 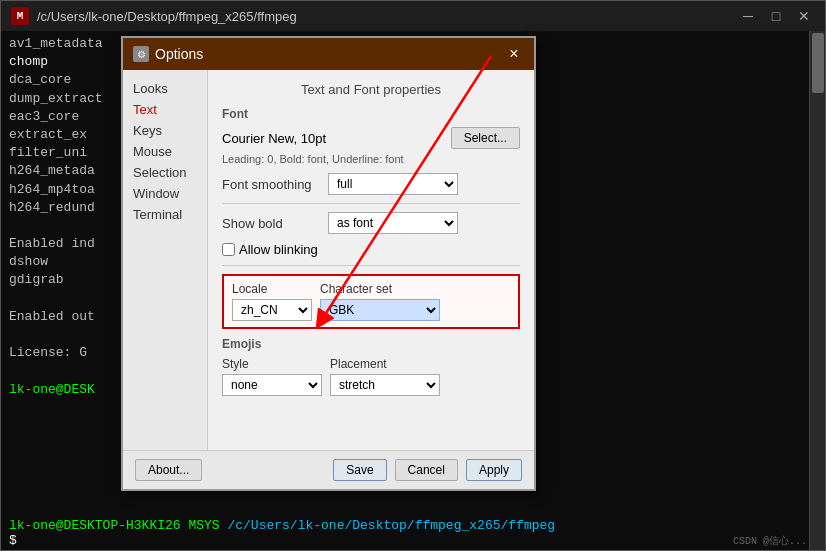 What do you see at coordinates (387, 16) in the screenshot?
I see `window-title: /c/Users/lk-one/Desktop/ffmpeg_x265/ffmp…` at bounding box center [387, 16].